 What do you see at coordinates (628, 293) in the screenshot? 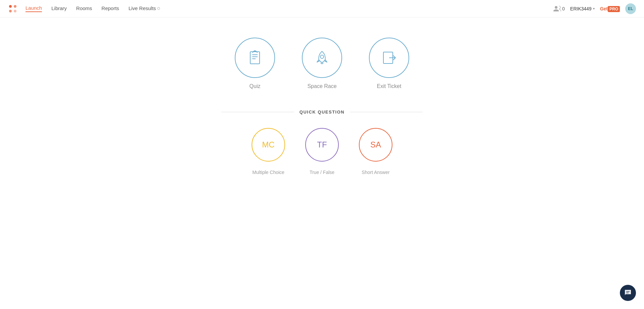
I see `chat-icon` at bounding box center [628, 293].